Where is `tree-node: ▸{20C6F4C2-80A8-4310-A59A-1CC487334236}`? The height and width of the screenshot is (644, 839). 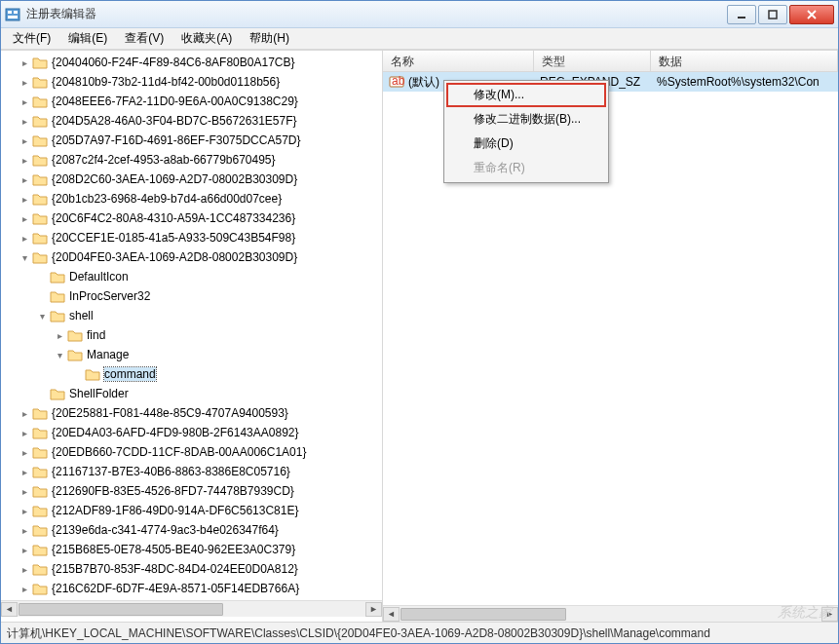 tree-node: ▸{20C6F4C2-80A8-4310-A59A-1CC487334236} is located at coordinates (201, 218).